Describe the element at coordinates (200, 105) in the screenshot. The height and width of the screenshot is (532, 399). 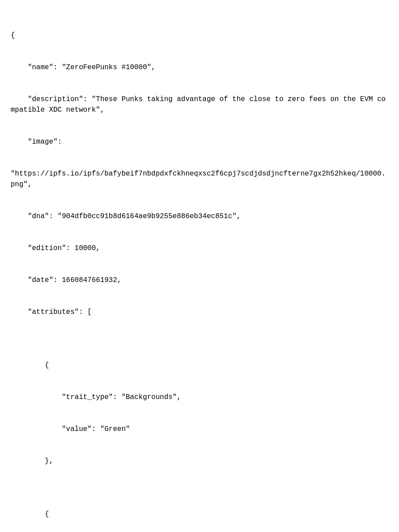
I see `description-line: "description": "These Punks taking advan…` at that location.